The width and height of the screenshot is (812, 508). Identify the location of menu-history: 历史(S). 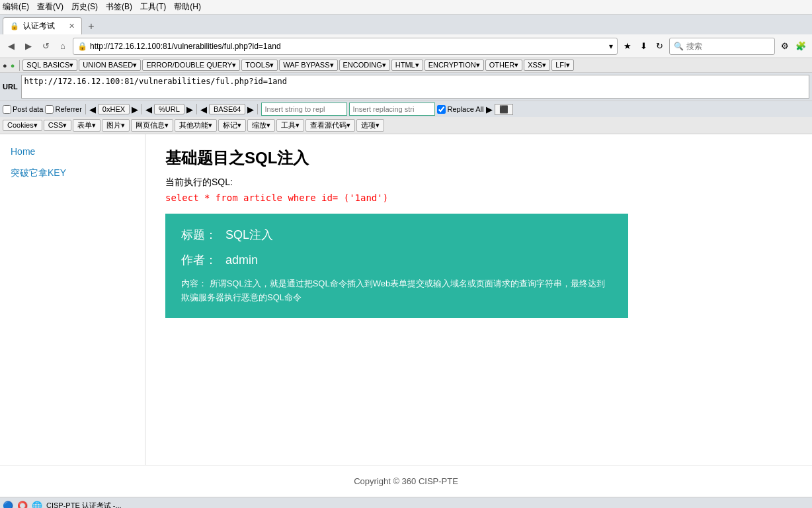
(85, 7).